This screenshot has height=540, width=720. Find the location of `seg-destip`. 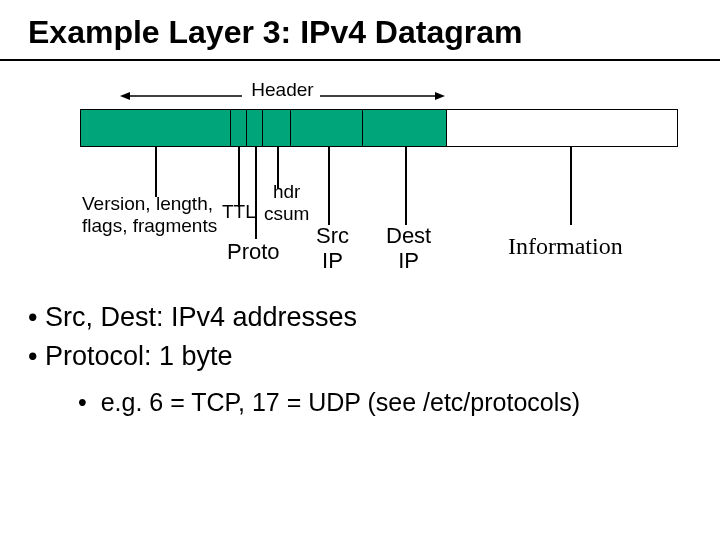

seg-destip is located at coordinates (405, 128).